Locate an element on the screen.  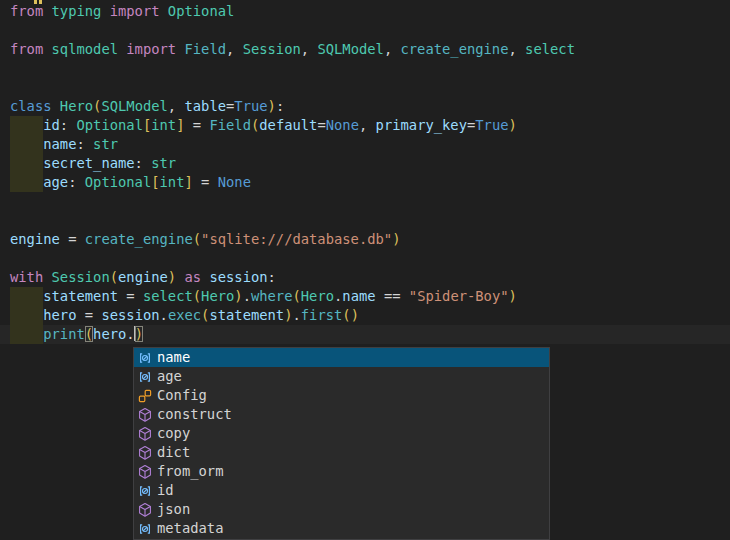
code-token: engine is located at coordinates (35, 239).